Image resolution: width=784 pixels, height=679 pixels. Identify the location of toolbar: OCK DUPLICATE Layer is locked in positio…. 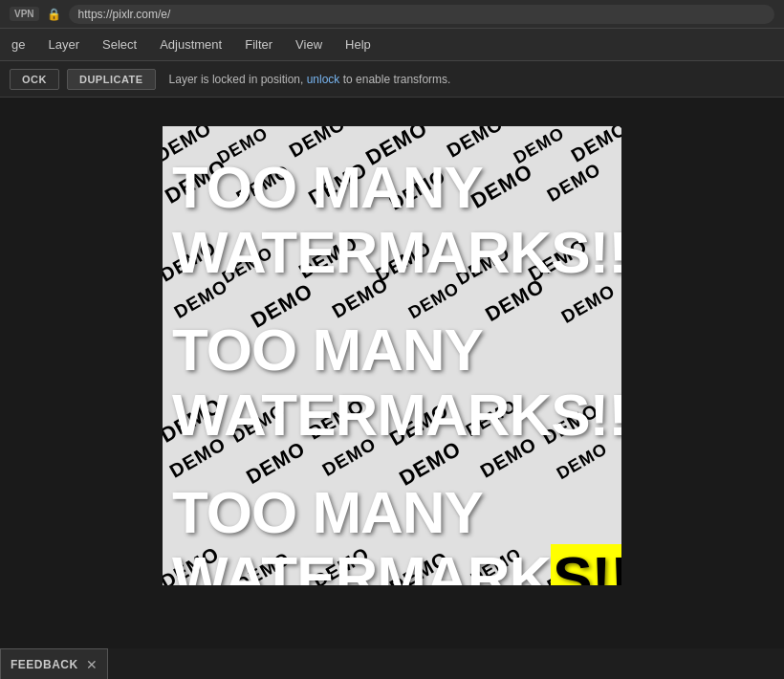
(392, 79).